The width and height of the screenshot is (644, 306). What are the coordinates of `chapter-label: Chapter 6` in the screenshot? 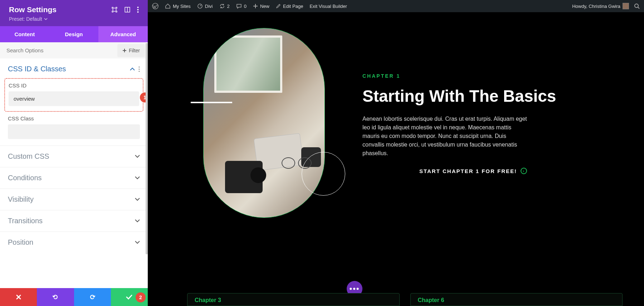 It's located at (431, 300).